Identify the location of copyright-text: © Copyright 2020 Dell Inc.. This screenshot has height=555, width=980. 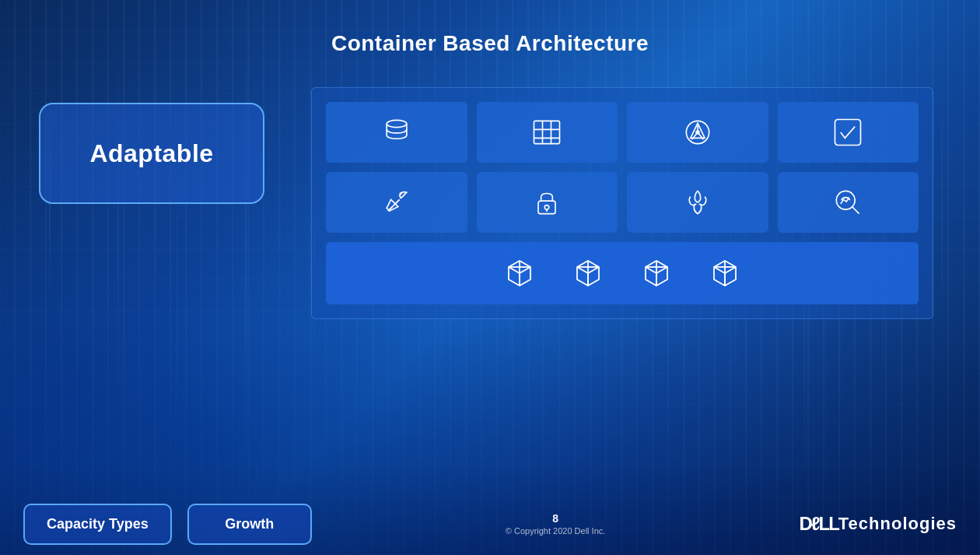
(555, 531).